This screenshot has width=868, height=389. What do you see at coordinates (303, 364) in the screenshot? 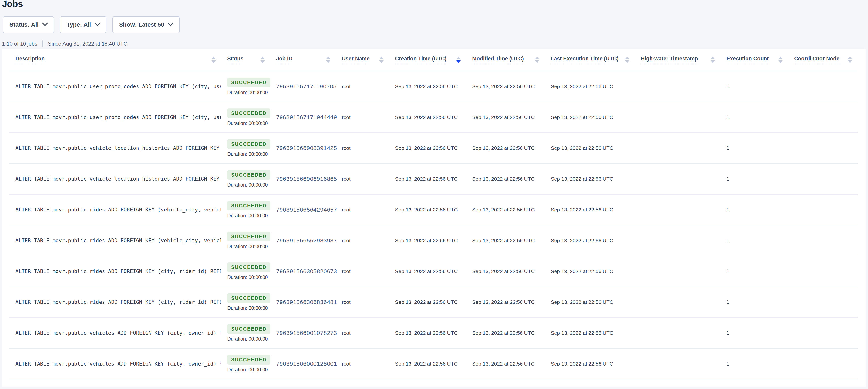
I see `job-id: 796391566000128001` at bounding box center [303, 364].